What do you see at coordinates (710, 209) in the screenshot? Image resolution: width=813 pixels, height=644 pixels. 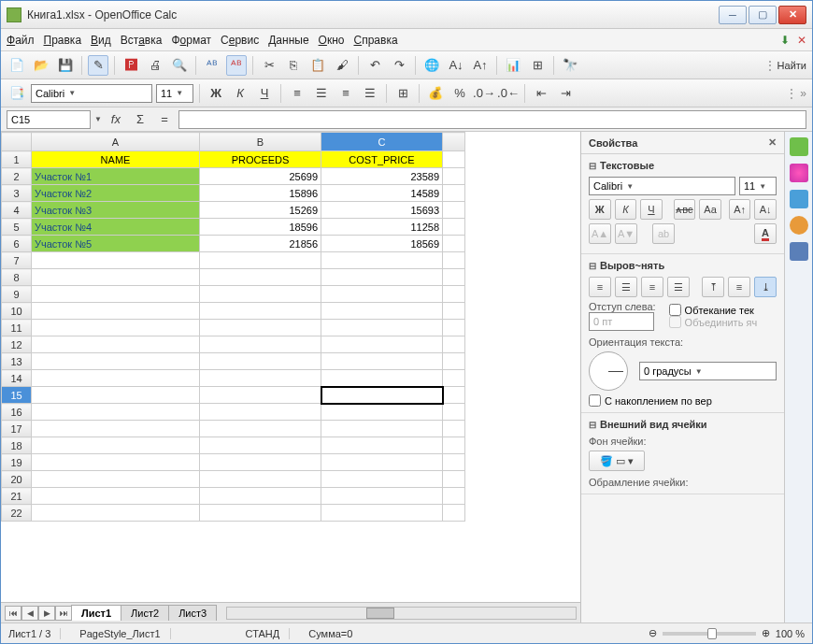 I see `side-case-icon: Аа` at bounding box center [710, 209].